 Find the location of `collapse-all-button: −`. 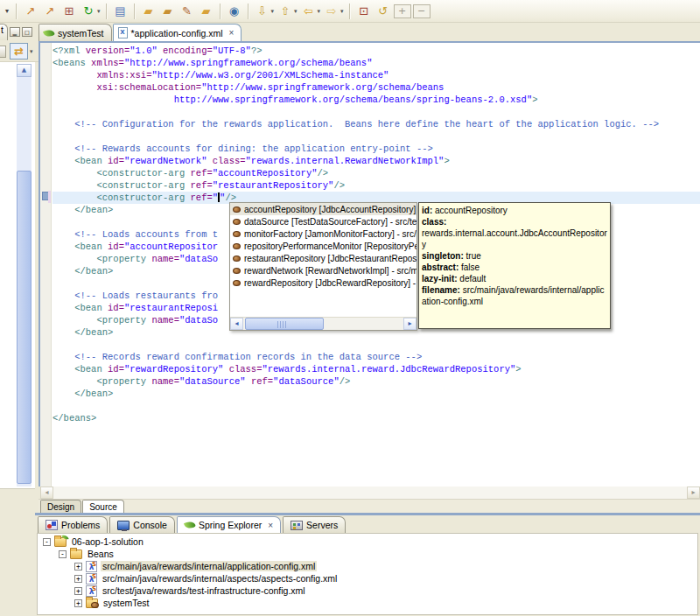

collapse-all-button: − is located at coordinates (422, 11).